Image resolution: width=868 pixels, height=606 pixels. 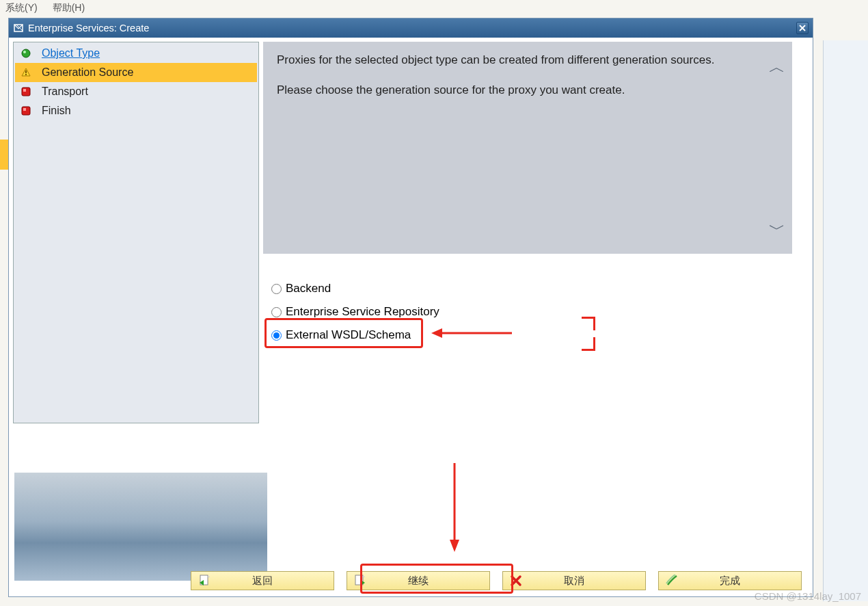 What do you see at coordinates (355, 335) in the screenshot?
I see `radio-external-wsdl: External WSDL/Schema` at bounding box center [355, 335].